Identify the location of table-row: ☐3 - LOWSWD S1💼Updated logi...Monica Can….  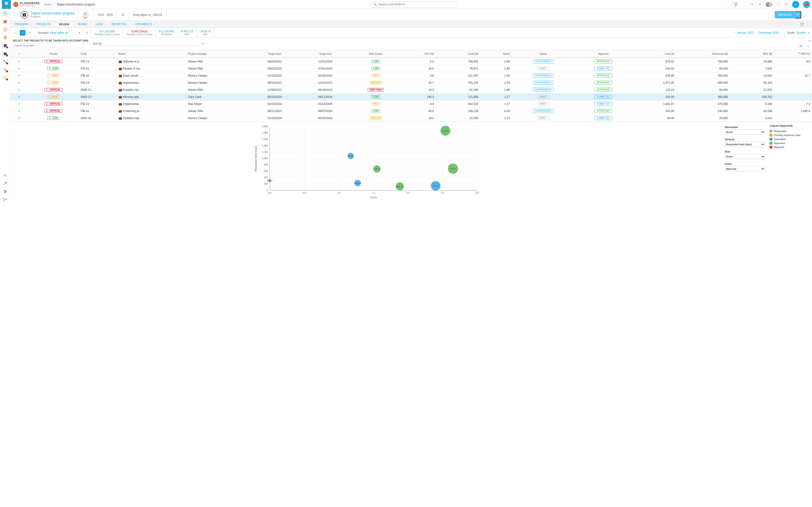
(411, 118).